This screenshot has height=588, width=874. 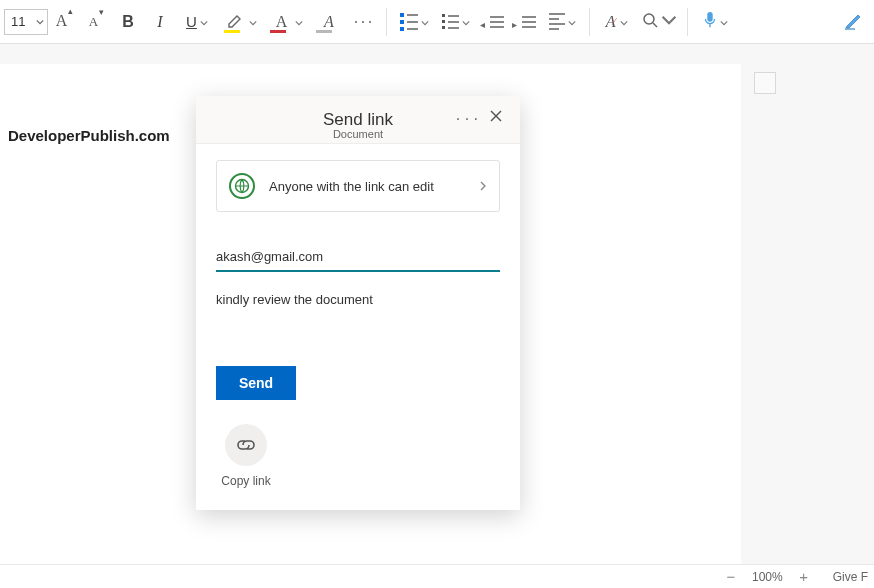 I want to click on underline-button: U, so click(x=197, y=22).